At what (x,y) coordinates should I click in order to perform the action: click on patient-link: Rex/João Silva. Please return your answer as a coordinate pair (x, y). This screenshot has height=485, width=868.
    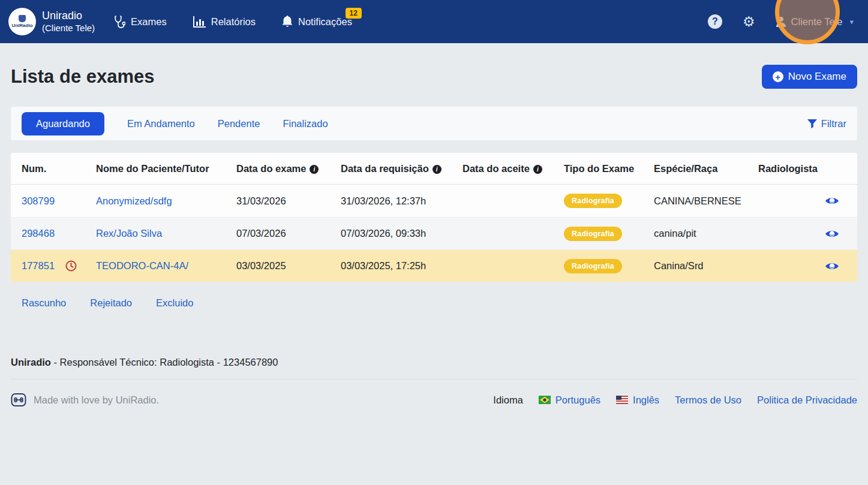
    Looking at the image, I should click on (129, 233).